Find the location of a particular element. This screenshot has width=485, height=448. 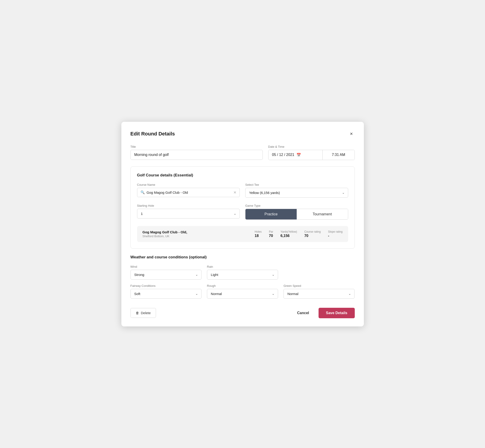

delete-button: 🗑 Delete is located at coordinates (143, 313).